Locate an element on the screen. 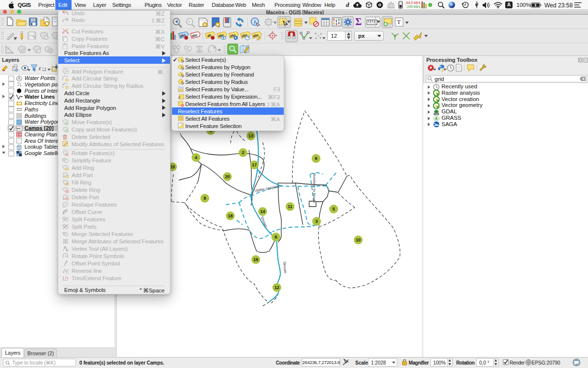  svg-text: 3 is located at coordinates (317, 221).